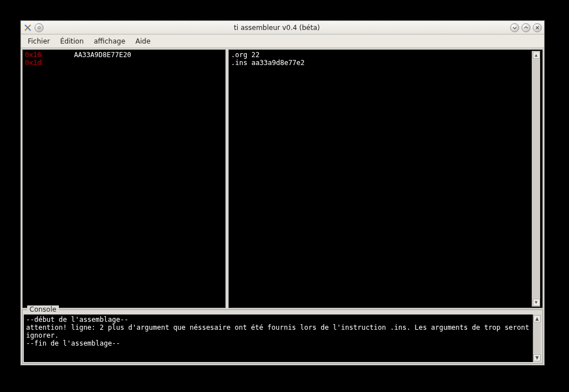 This screenshot has width=569, height=392. What do you see at coordinates (537, 357) in the screenshot?
I see `console-scroll-down-icon: ▼` at bounding box center [537, 357].